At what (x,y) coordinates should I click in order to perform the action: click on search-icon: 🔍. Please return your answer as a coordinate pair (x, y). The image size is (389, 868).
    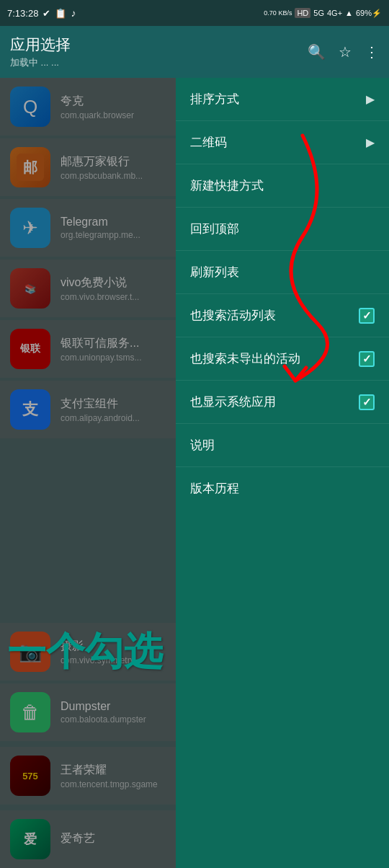
    Looking at the image, I should click on (317, 52).